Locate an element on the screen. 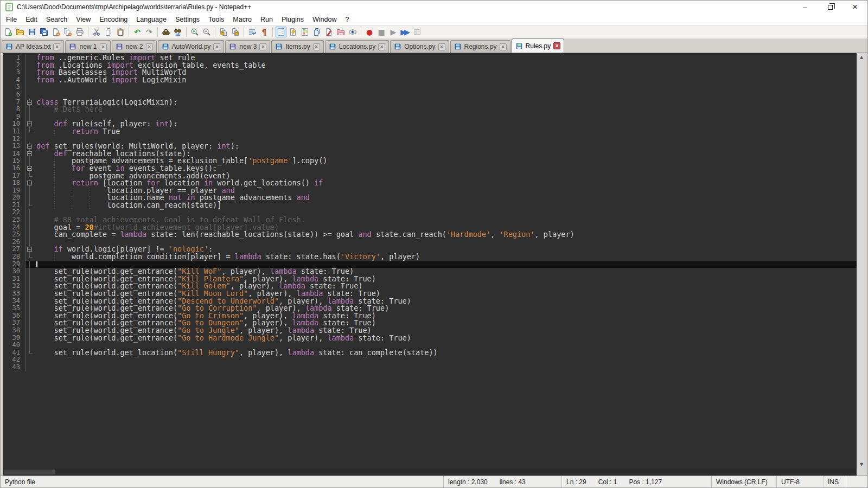 The width and height of the screenshot is (868, 488). project-panel-icon is located at coordinates (341, 32).